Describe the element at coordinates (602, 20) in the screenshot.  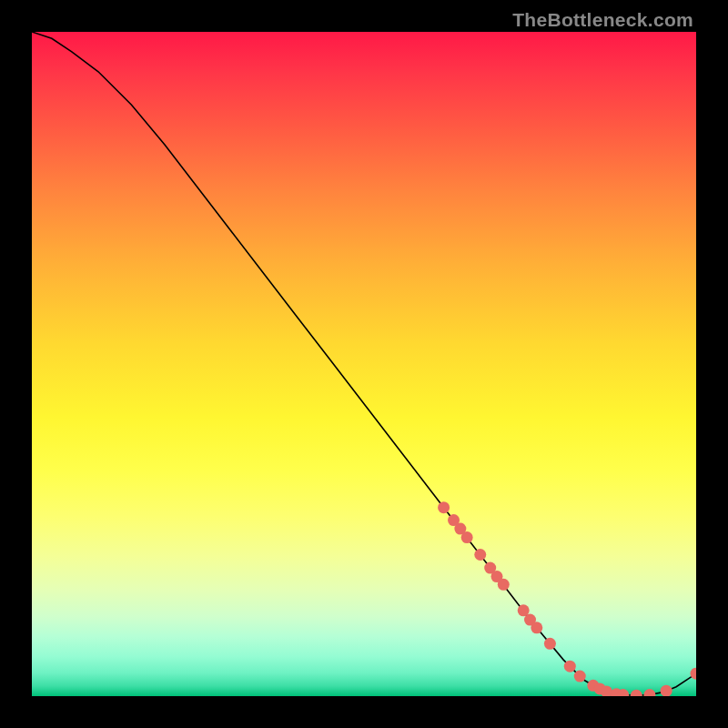
I see `attribution-text: TheBottleneck.com` at that location.